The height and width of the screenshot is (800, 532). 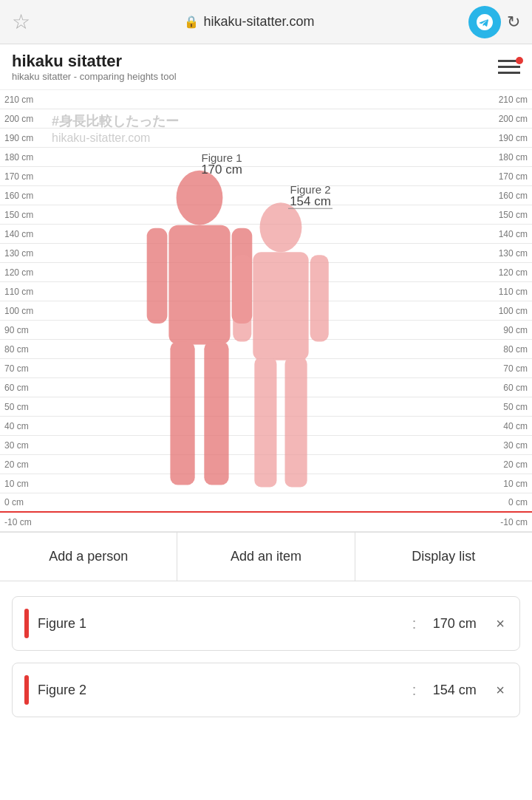 What do you see at coordinates (510, 157) in the screenshot?
I see `right-ruler-label: 180 cm` at bounding box center [510, 157].